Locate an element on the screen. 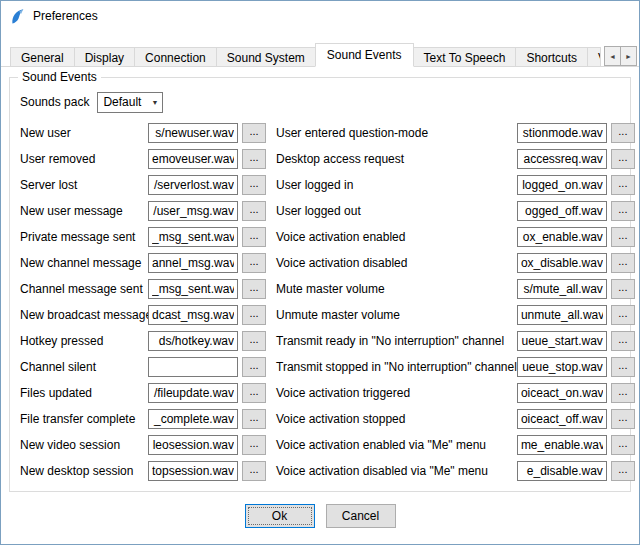 The image size is (640, 545). sound-event-label: File transfer complete is located at coordinates (83, 419).